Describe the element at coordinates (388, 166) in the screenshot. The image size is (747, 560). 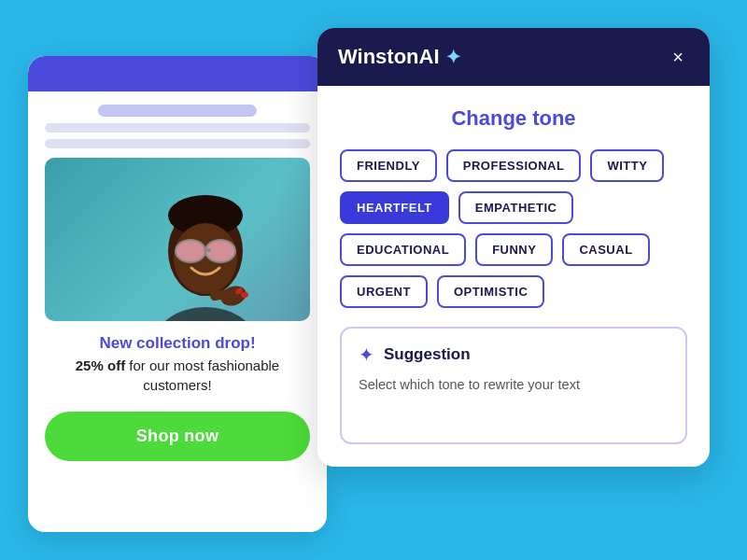
I see `tone-button-friendly: FRIENDLY` at that location.